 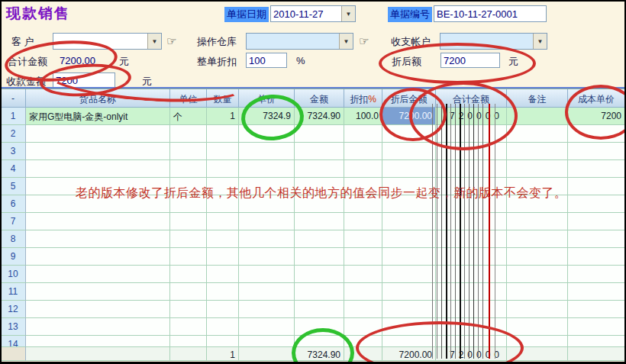 I want to click on column-header-discount: 折扣%, so click(x=363, y=98).